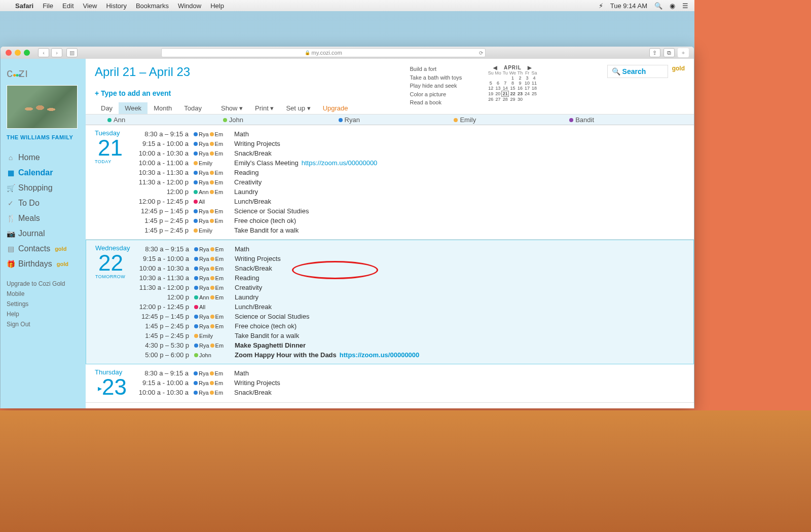 This screenshot has height=532, width=811. I want to click on nav-to do: ✓To Do, so click(43, 203).